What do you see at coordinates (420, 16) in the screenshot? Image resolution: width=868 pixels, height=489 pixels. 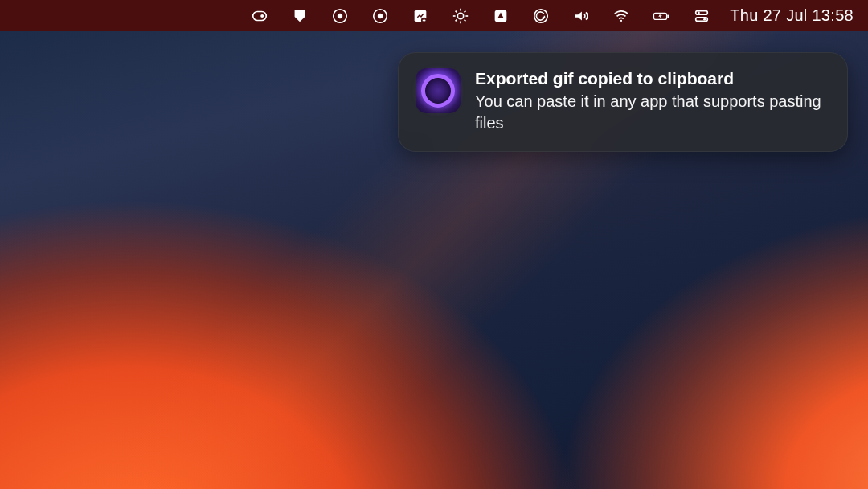 I see `screenshot-tool-icon` at bounding box center [420, 16].